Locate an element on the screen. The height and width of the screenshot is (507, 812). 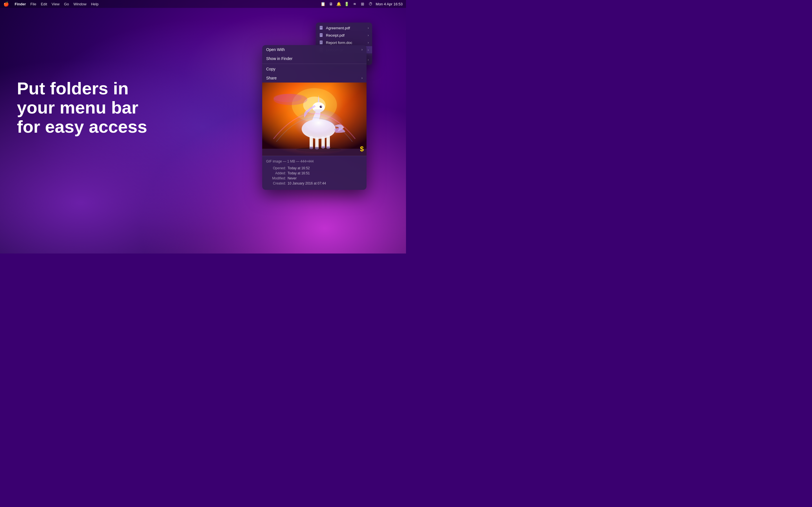
menubar-go: Go is located at coordinates (66, 4).